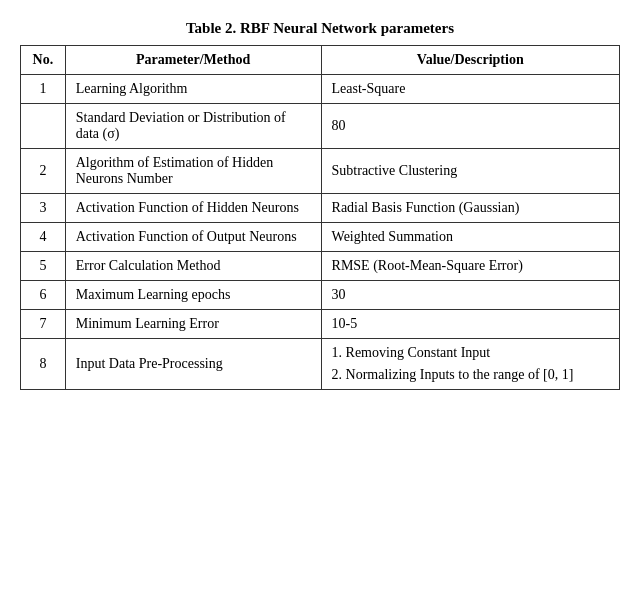 This screenshot has width=640, height=607. Describe the element at coordinates (470, 60) in the screenshot. I see `header-value: Value/Description` at that location.